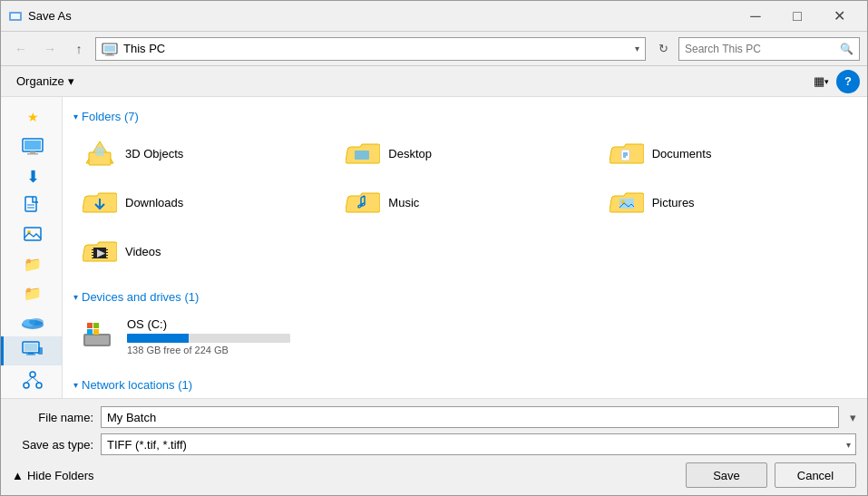  What do you see at coordinates (154, 203) in the screenshot?
I see `folder-name-downloads: Downloads` at bounding box center [154, 203].